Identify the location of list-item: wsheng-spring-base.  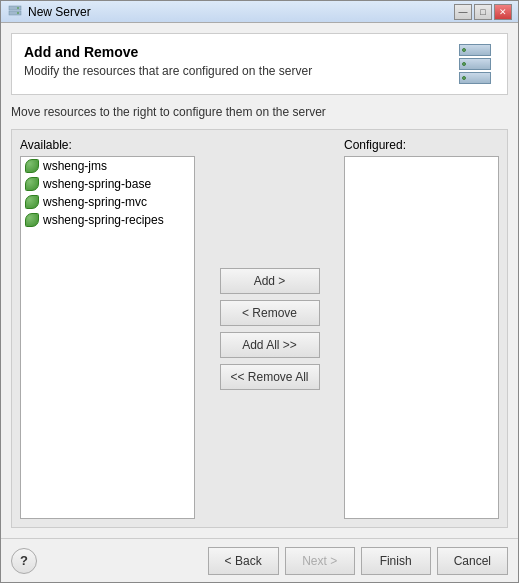
(108, 184).